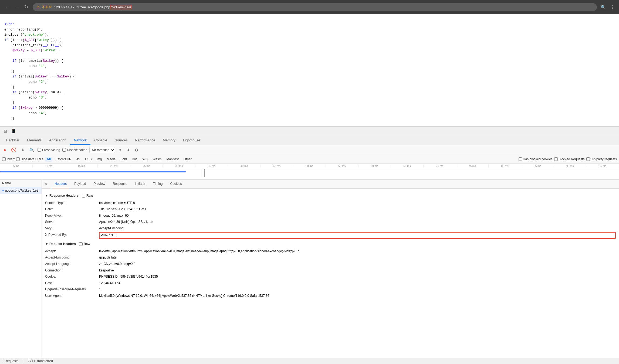  I want to click on header-row-upgrade-insecure: Upgrade-Insecure-Requests: 1, so click(330, 290).